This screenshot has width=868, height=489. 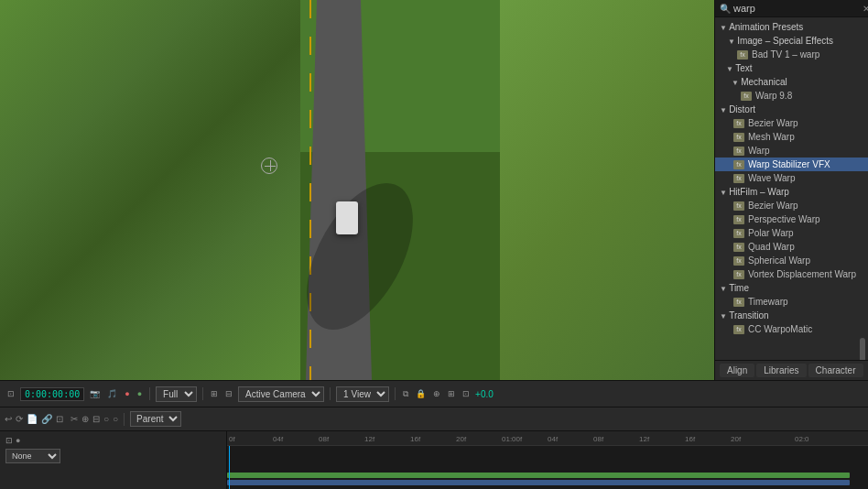 What do you see at coordinates (139, 394) in the screenshot?
I see `color2-icon: ●` at bounding box center [139, 394].